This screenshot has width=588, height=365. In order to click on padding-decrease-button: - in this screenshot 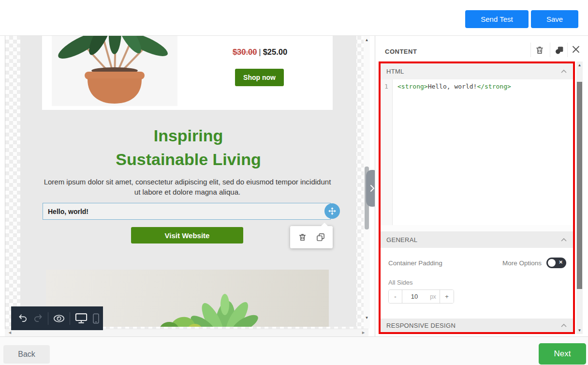, I will do `click(396, 296)`.